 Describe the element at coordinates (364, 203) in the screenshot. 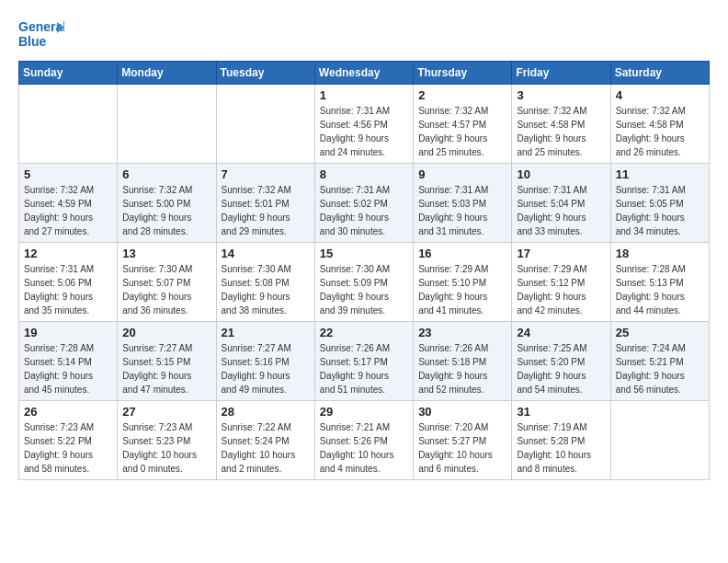

I see `calendar-cell: 8Sunrise: 7:31 AM Sunset: 5:02 PM Daylig…` at that location.